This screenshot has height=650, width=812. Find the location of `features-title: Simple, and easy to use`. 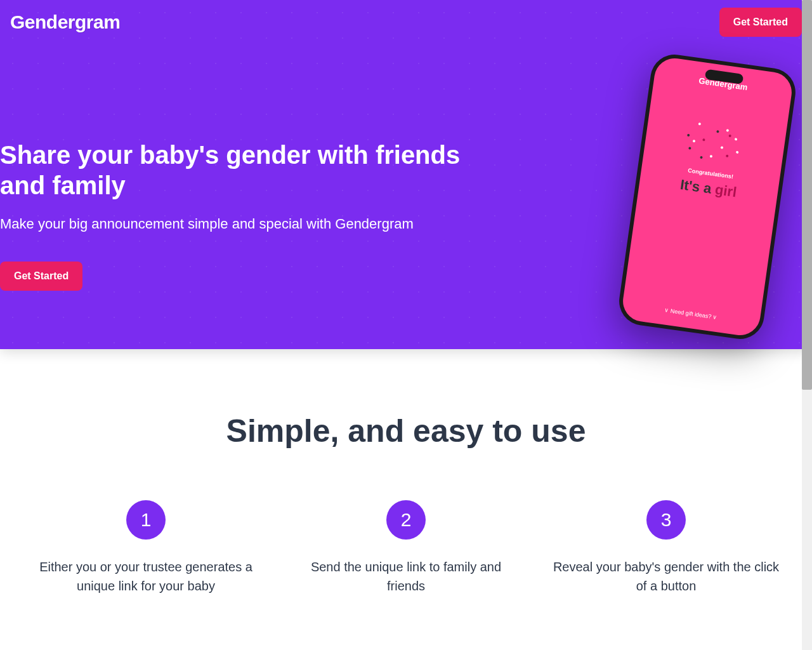

features-title: Simple, and easy to use is located at coordinates (406, 431).